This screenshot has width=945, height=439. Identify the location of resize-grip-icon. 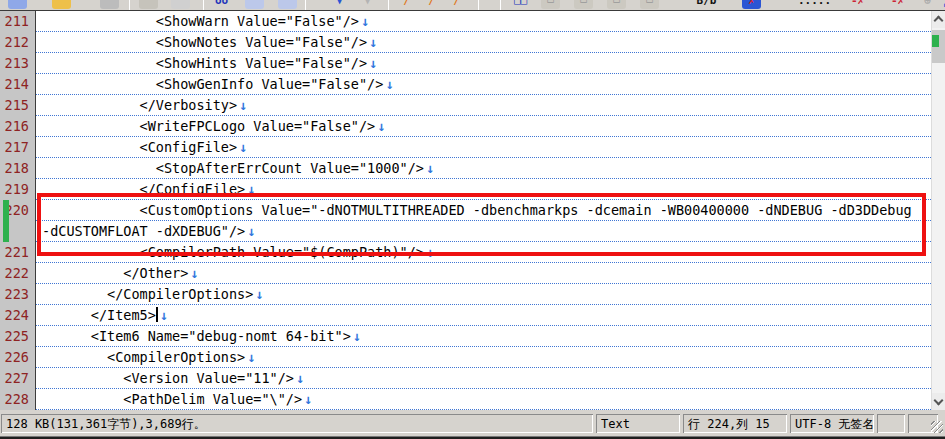
(937, 427).